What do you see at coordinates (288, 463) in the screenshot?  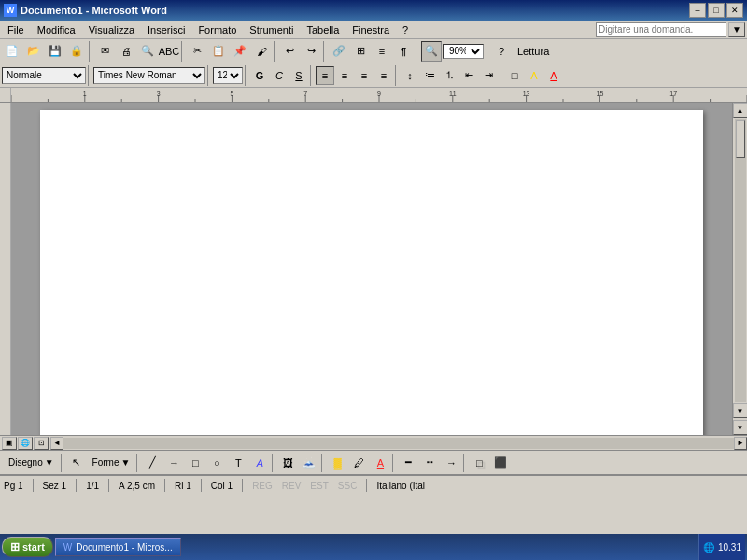 I see `clipart-button: 🖼` at bounding box center [288, 463].